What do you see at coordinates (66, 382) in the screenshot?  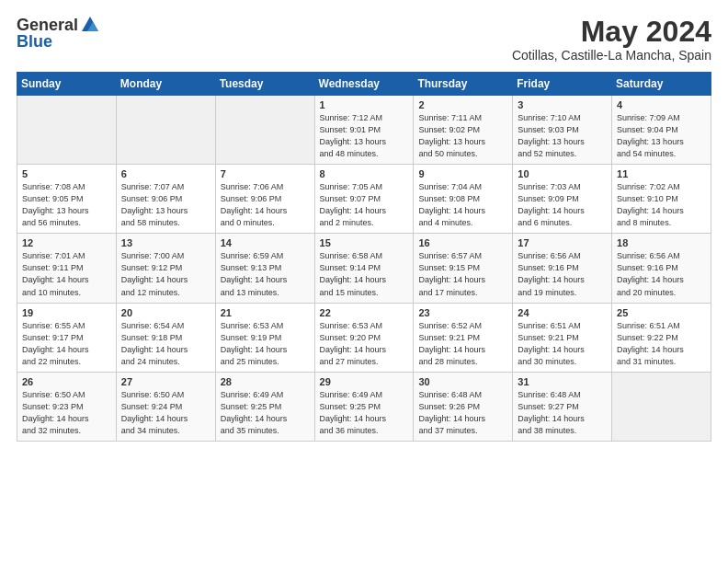 I see `day-number: 26` at bounding box center [66, 382].